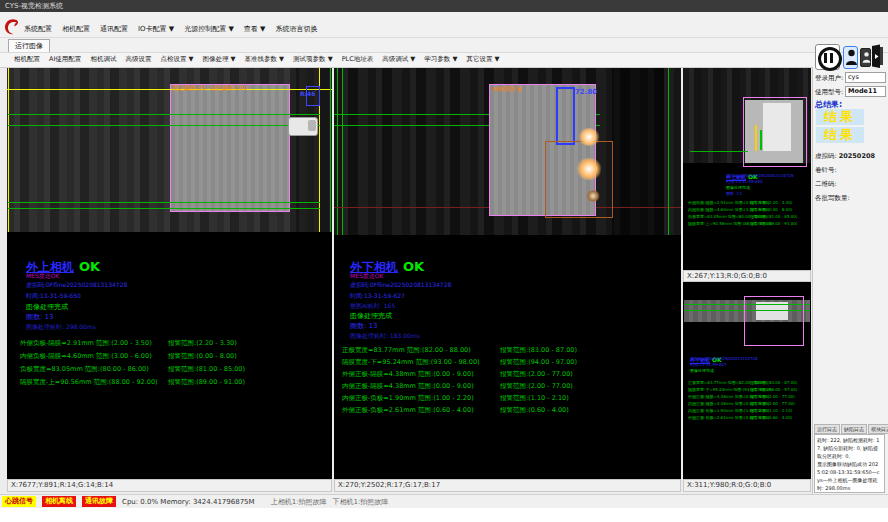 The height and width of the screenshot is (522, 888). I want to click on log-tab: 缺陷日志, so click(854, 429).